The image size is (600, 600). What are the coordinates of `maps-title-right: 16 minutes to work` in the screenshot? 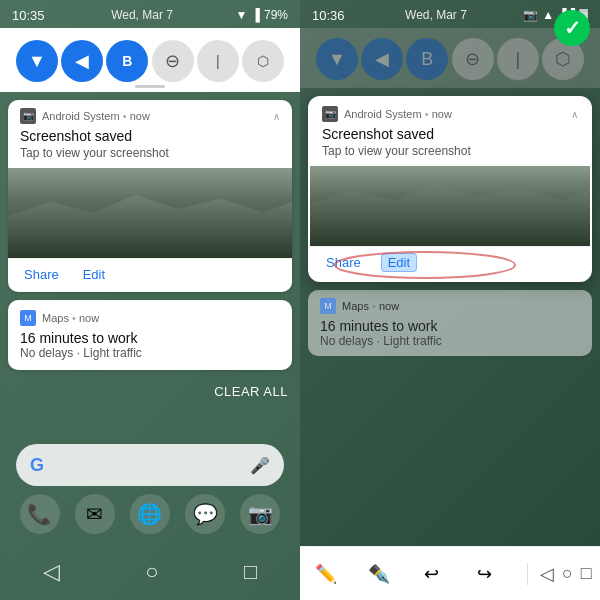 It's located at (450, 326).